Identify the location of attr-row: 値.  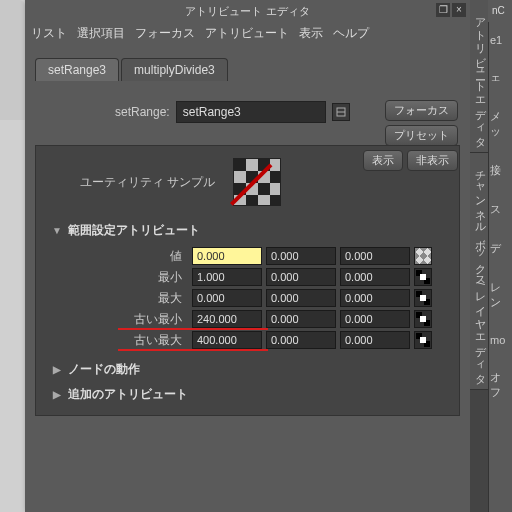
(250, 256).